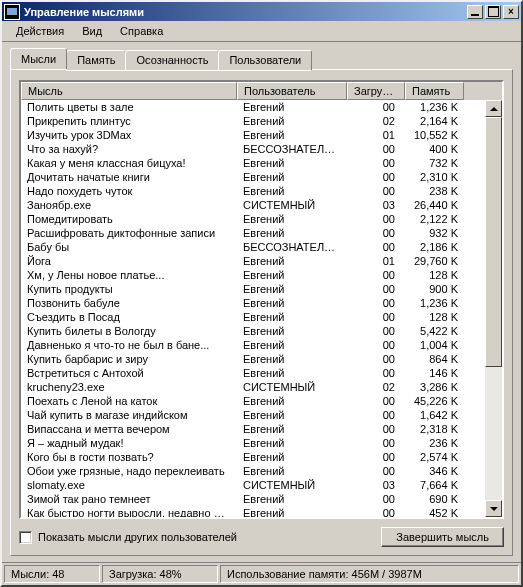 The height and width of the screenshot is (587, 523). I want to click on close-button: ×, so click(511, 12).